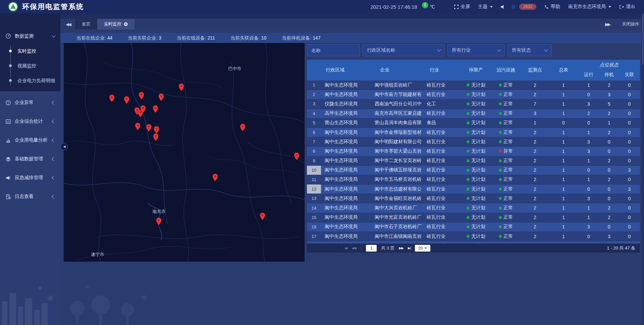 The image size is (644, 325). I want to click on table-row: 9阆中生态环境局阆中市二龙长宝页岩砖砖瓦行业无计划正常21120, so click(474, 161).